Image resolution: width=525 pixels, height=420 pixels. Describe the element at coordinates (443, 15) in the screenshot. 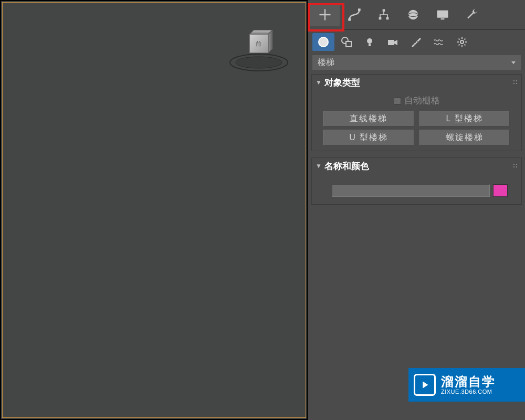

I see `display-tab` at that location.